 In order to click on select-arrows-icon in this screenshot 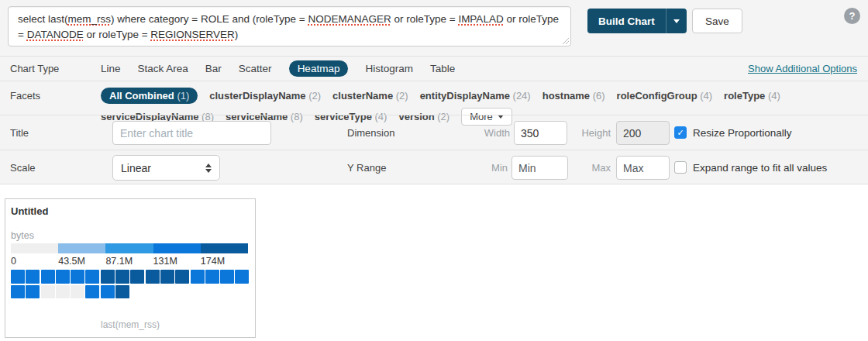, I will do `click(208, 168)`.